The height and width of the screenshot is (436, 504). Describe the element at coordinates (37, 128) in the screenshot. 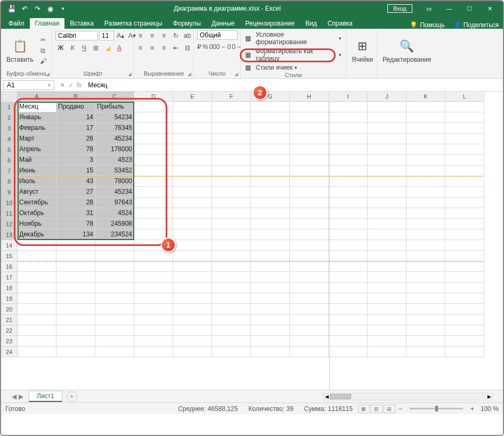

I see `cell: Февраль` at that location.